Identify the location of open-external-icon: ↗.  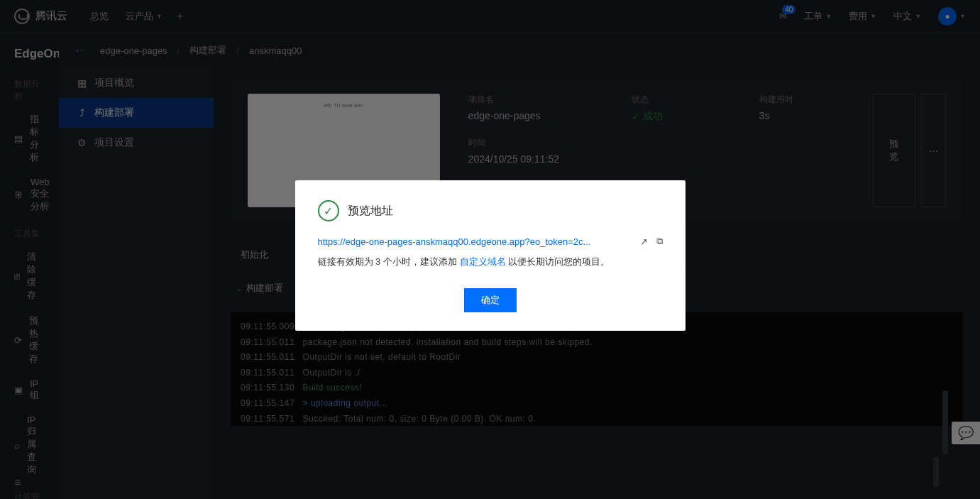
(644, 241).